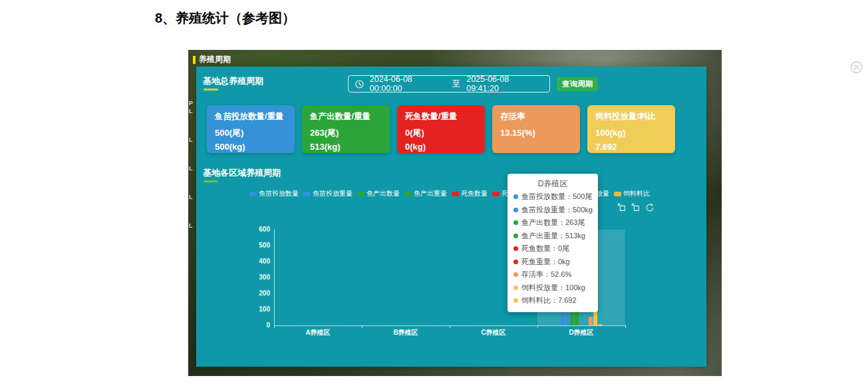 The image size is (868, 384). Describe the element at coordinates (194, 60) in the screenshot. I see `window-title-marker` at that location.